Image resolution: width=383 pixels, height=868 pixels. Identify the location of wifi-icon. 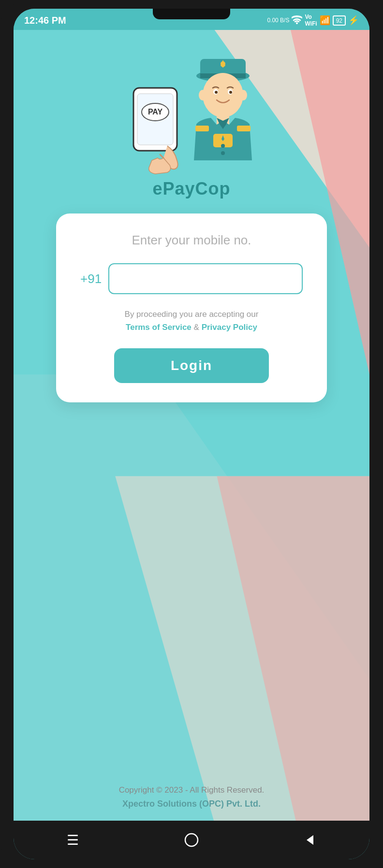
(297, 20).